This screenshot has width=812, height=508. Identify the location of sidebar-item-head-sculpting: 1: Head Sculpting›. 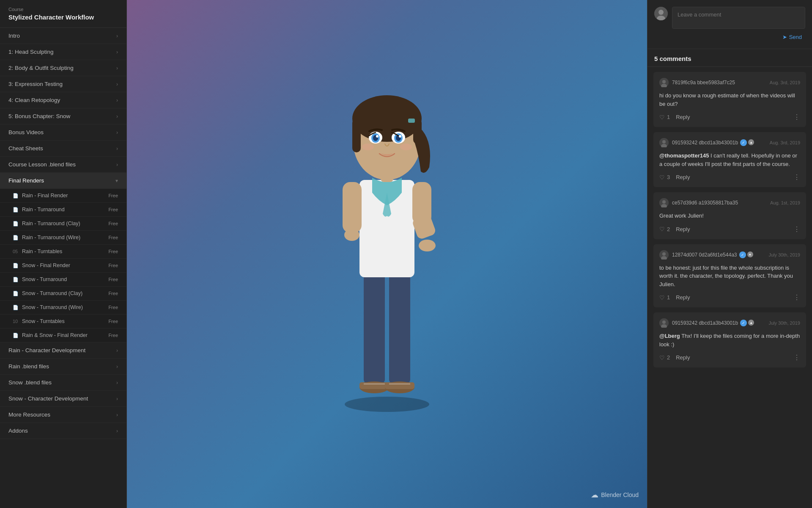
(63, 52).